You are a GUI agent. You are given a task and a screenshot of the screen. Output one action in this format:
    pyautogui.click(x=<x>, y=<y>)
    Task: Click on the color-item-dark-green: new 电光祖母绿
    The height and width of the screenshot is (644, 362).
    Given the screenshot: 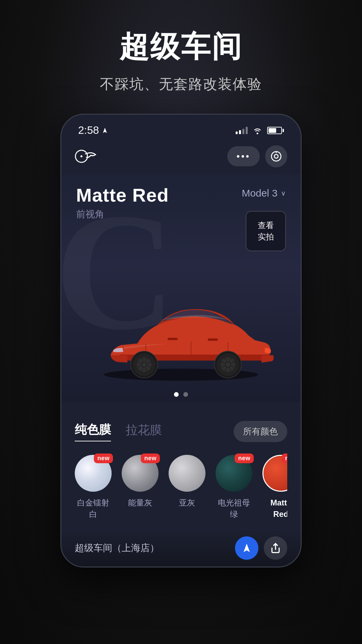 What is the action you would take?
    pyautogui.click(x=234, y=487)
    